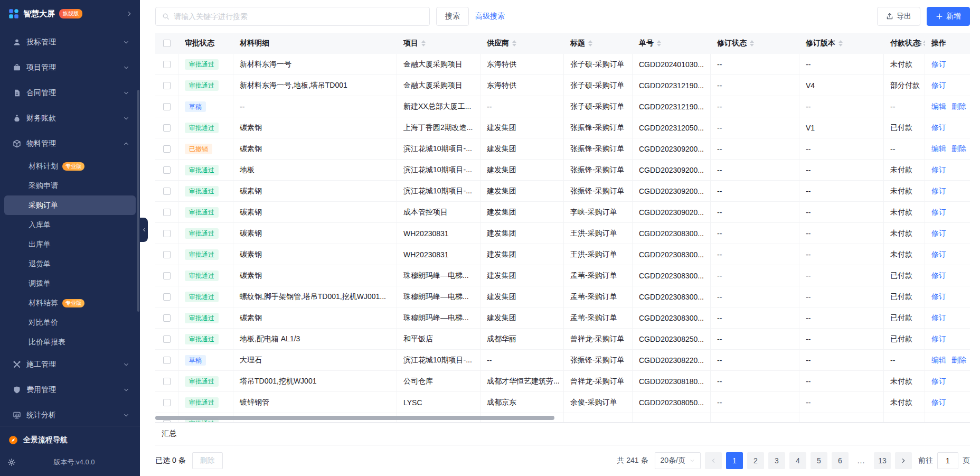 This screenshot has height=476, width=980. I want to click on prev-page-button, so click(713, 461).